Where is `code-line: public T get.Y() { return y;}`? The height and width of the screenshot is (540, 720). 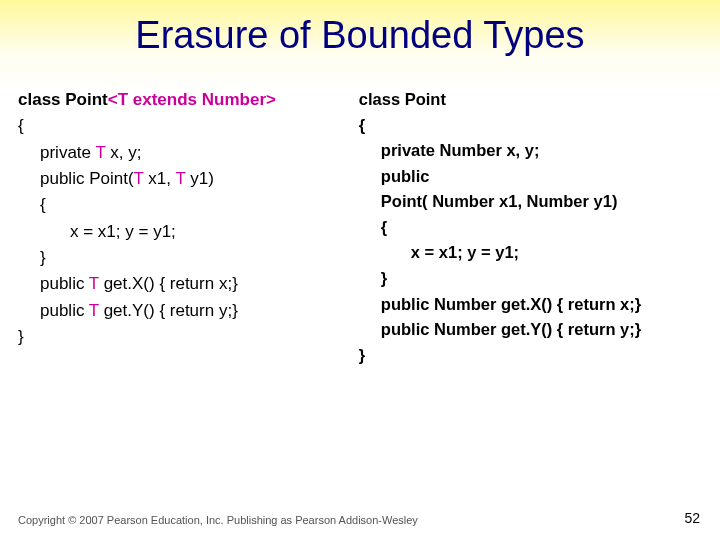 code-line: public T get.Y() { return y;} is located at coordinates (182, 311).